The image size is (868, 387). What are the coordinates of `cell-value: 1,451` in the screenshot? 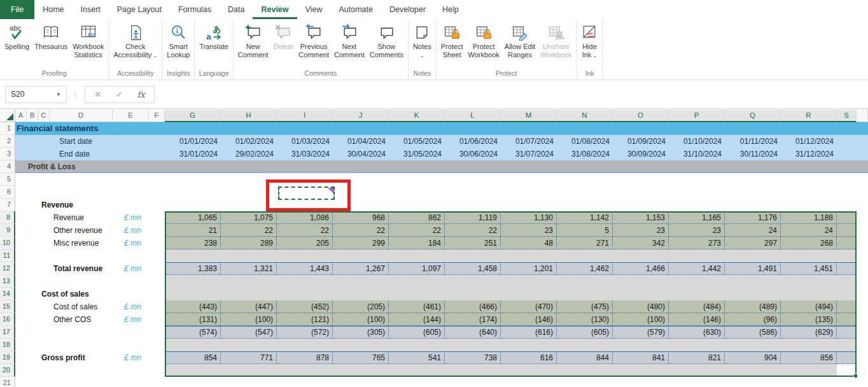 It's located at (809, 269).